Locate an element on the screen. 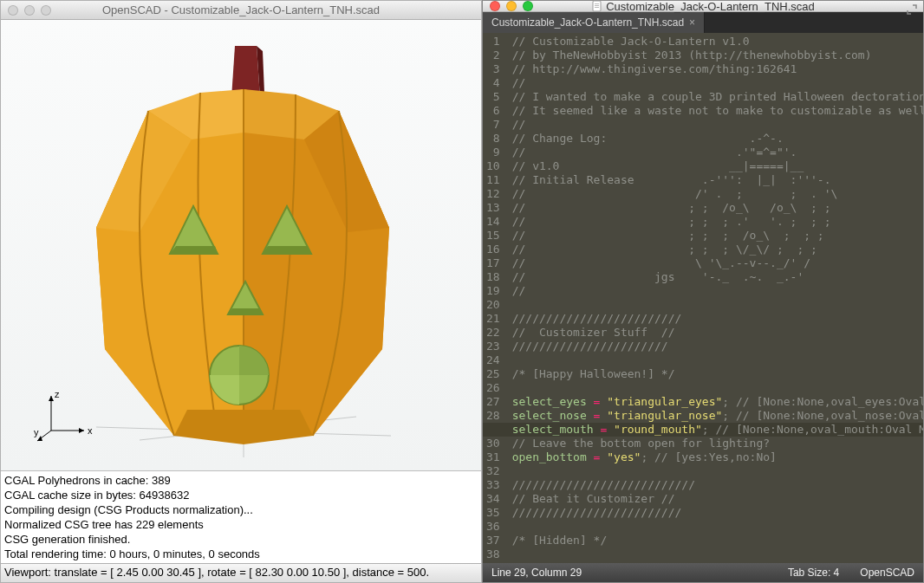  console-output: CGAL Polyhedrons in cache: 389 CGAL cach… is located at coordinates (241, 516).